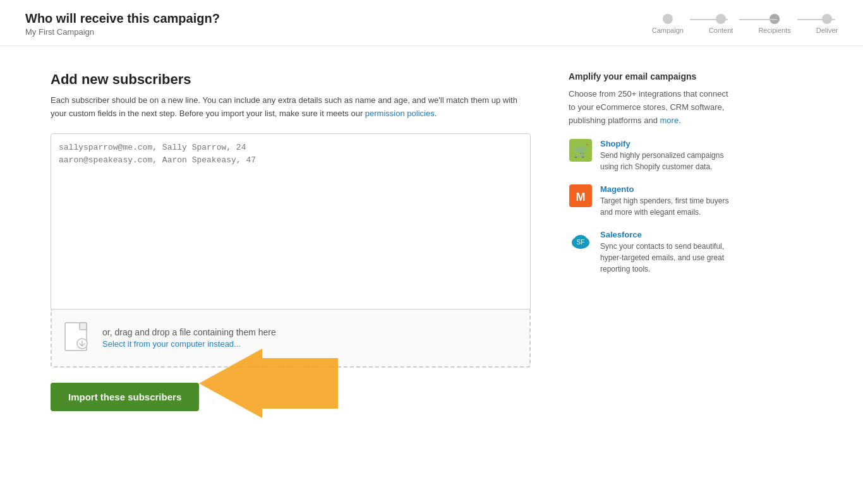  Describe the element at coordinates (721, 19) in the screenshot. I see `step-dot-content` at that location.